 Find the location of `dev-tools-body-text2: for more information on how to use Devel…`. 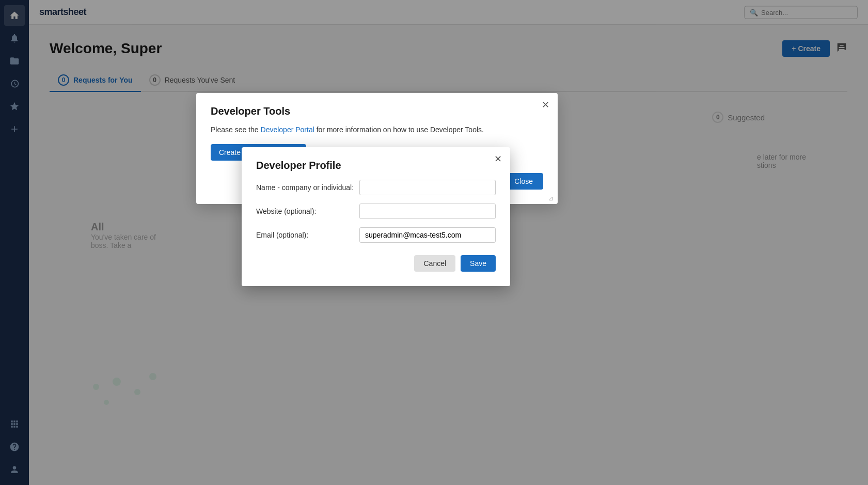

dev-tools-body-text2: for more information on how to use Devel… is located at coordinates (399, 130).